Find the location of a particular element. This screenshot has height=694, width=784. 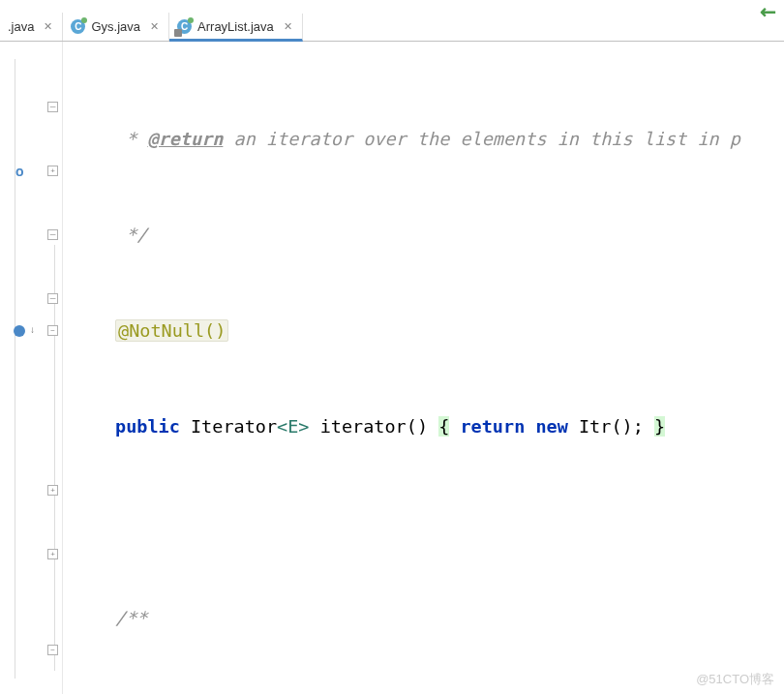

java-class-locked-icon: C is located at coordinates (184, 27).